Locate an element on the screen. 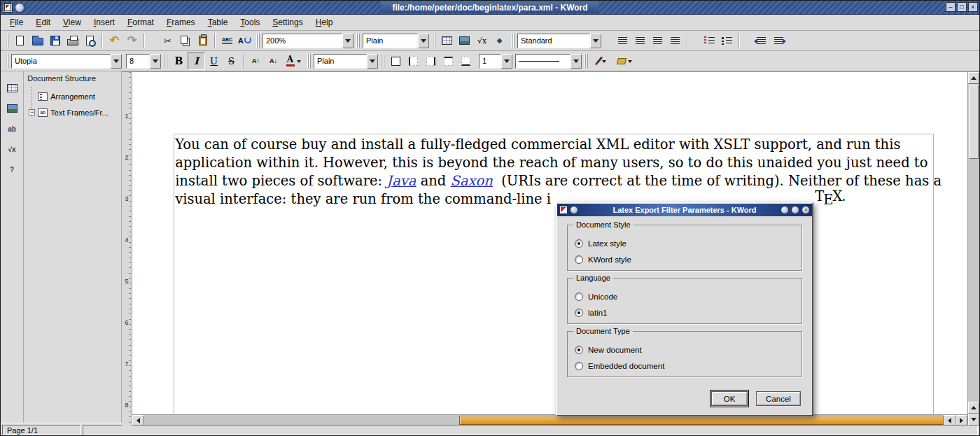  bulleted-list-button is located at coordinates (727, 41).